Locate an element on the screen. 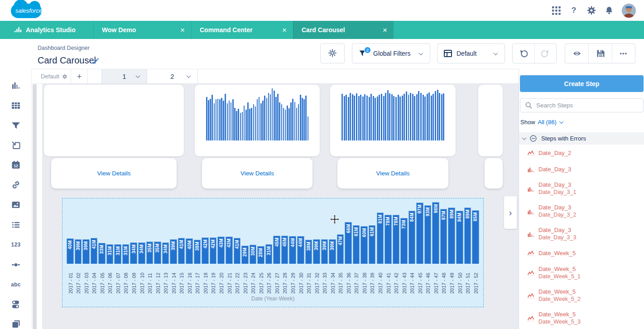 The height and width of the screenshot is (329, 644). notifications-icon is located at coordinates (609, 10).